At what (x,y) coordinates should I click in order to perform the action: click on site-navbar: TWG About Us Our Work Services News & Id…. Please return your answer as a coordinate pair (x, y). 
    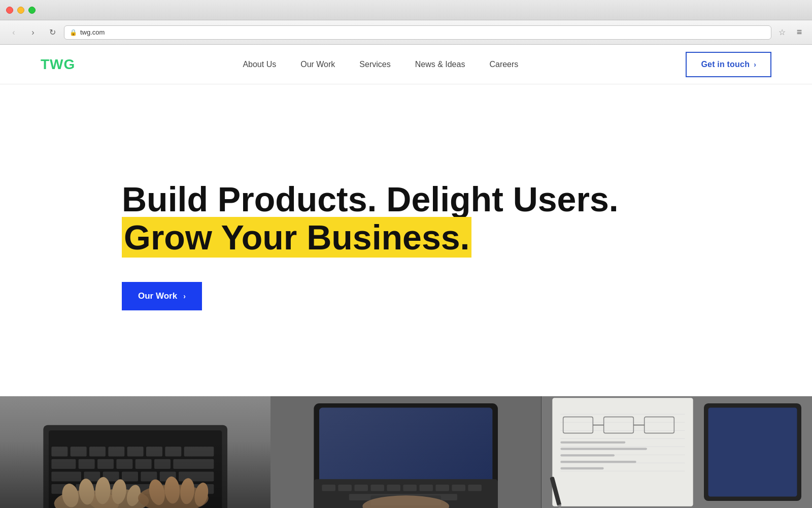
    Looking at the image, I should click on (406, 65).